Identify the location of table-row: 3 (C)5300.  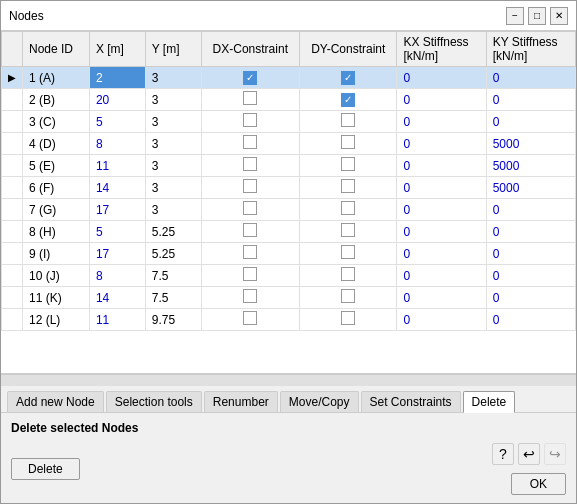
(289, 122).